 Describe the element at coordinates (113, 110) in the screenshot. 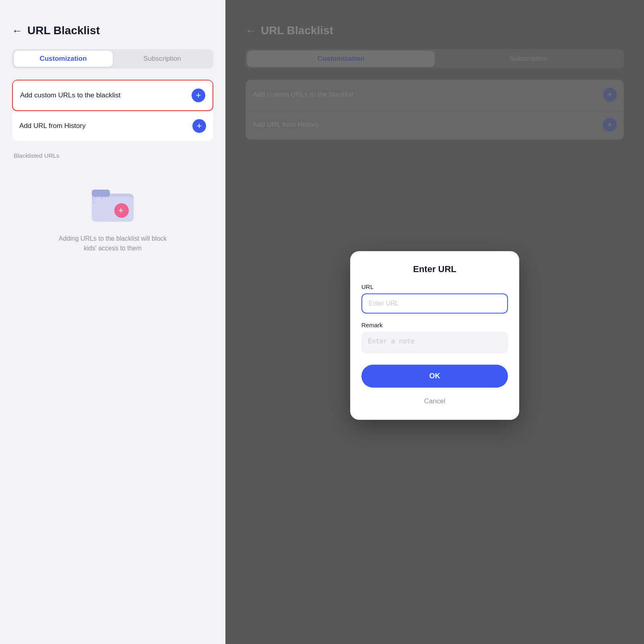

I see `left-card-list: Add custom URLs to the blacklist + Add U…` at that location.